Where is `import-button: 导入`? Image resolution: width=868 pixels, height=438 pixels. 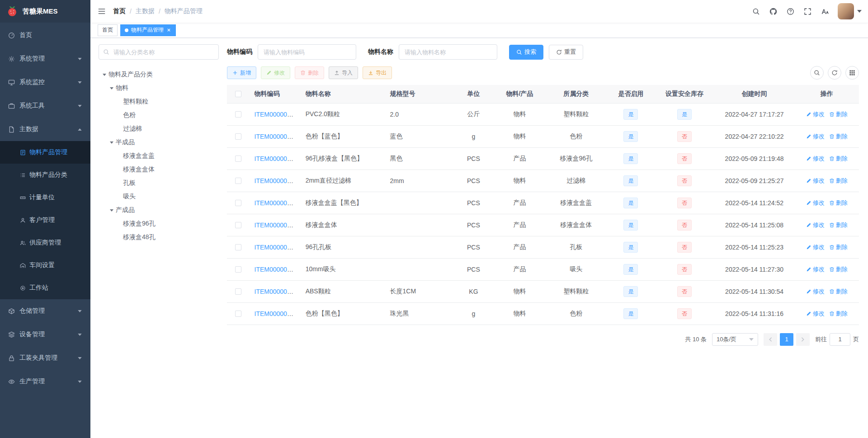 import-button: 导入 is located at coordinates (344, 73).